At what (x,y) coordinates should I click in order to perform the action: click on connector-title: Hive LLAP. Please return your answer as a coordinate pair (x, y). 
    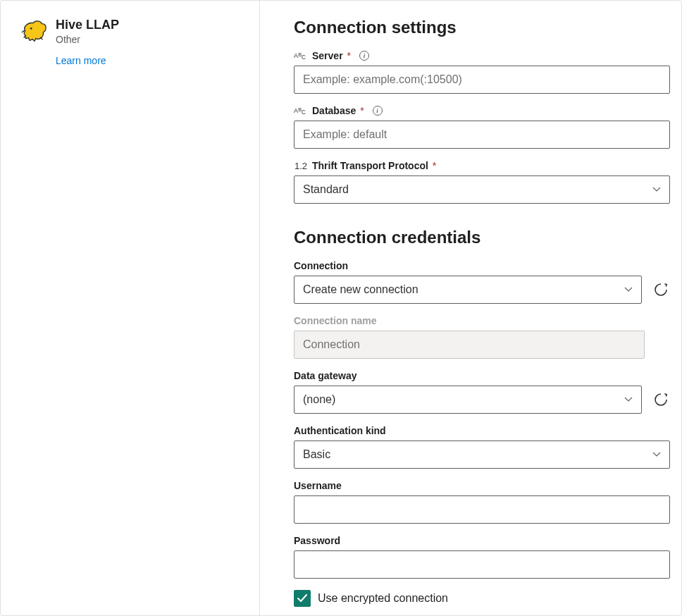
    Looking at the image, I should click on (87, 25).